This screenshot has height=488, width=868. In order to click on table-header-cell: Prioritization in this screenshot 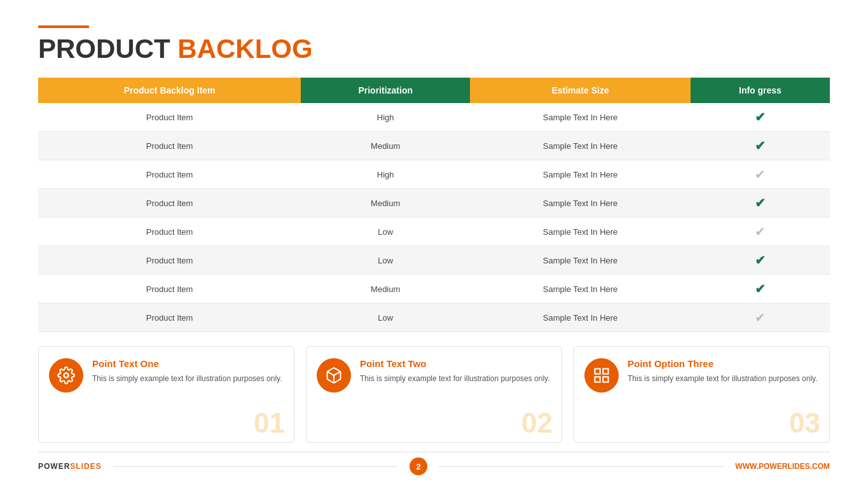, I will do `click(385, 90)`.